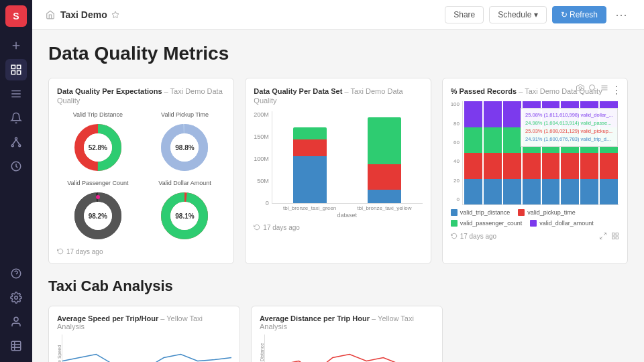 The height and width of the screenshot is (362, 644). Describe the element at coordinates (147, 349) in the screenshot. I see `speed-line-svg` at that location.